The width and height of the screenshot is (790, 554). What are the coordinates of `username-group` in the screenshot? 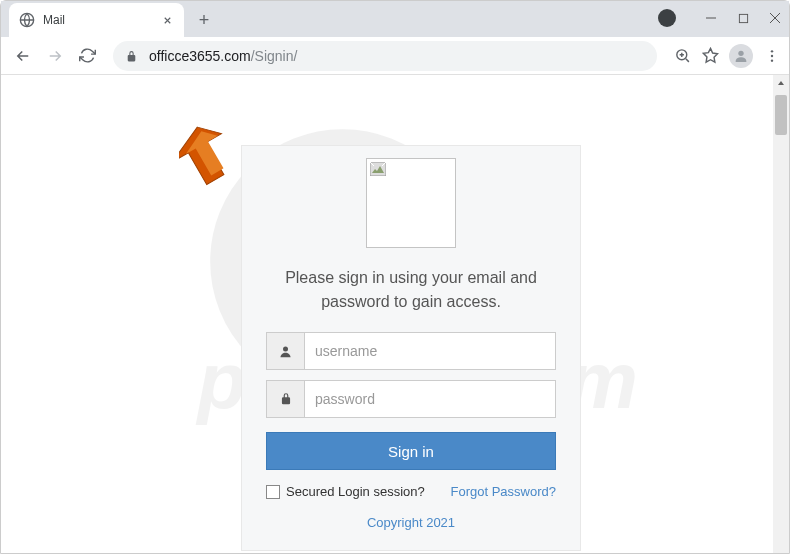 It's located at (411, 351).